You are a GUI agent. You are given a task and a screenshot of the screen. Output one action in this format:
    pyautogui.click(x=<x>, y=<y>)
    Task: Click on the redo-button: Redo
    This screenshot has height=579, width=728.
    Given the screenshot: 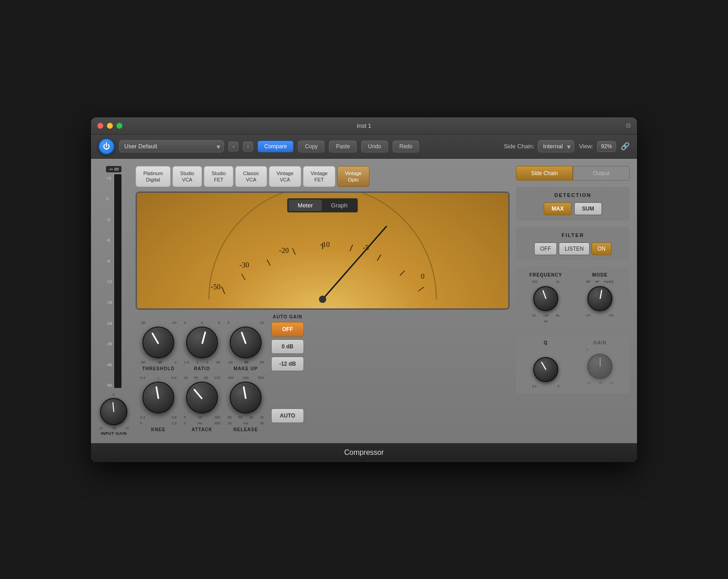 What is the action you would take?
    pyautogui.click(x=406, y=146)
    